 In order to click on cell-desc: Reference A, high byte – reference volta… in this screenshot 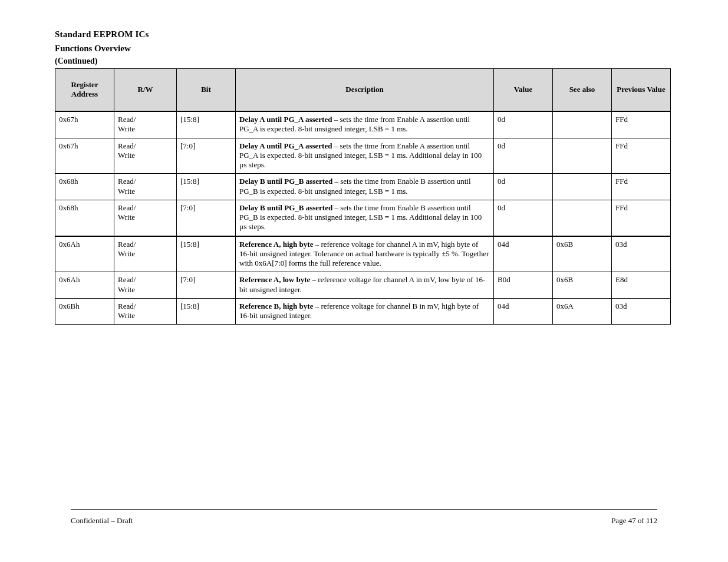, I will do `click(365, 254)`.